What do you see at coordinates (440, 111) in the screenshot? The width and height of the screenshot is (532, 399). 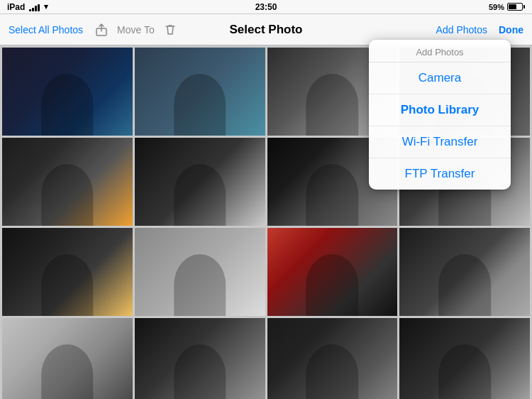 I see `dropdown-item-photo-library: Photo Library` at bounding box center [440, 111].